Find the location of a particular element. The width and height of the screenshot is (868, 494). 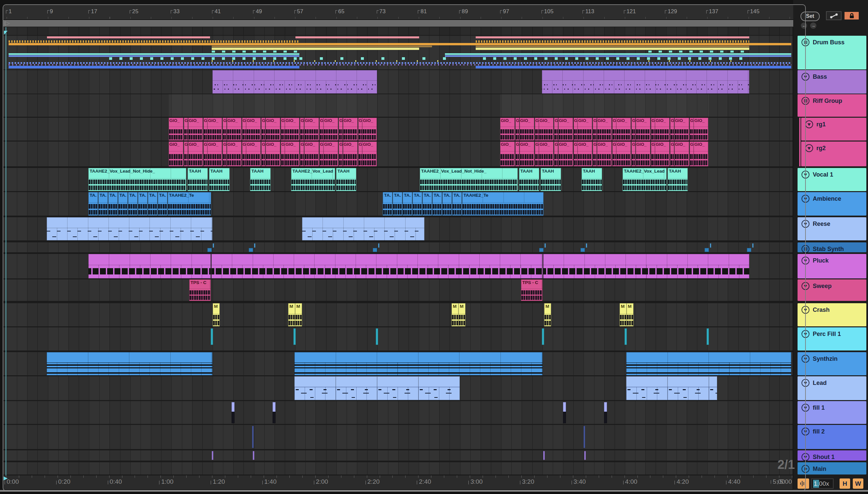

track-header-fill-2: fill 2 is located at coordinates (832, 437).